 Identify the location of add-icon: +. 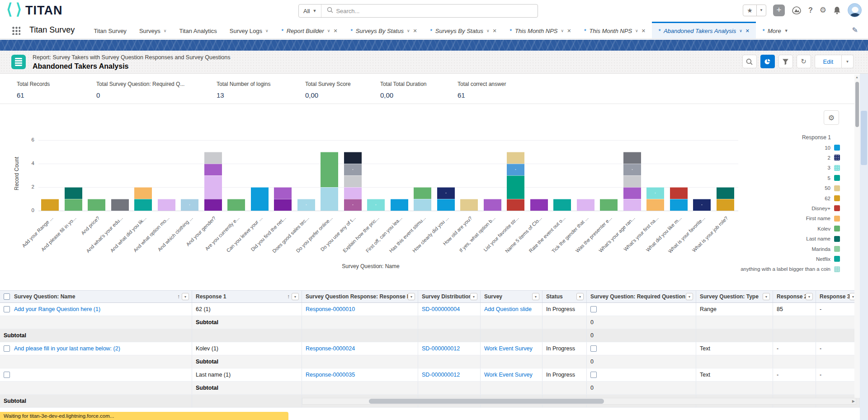
(779, 10).